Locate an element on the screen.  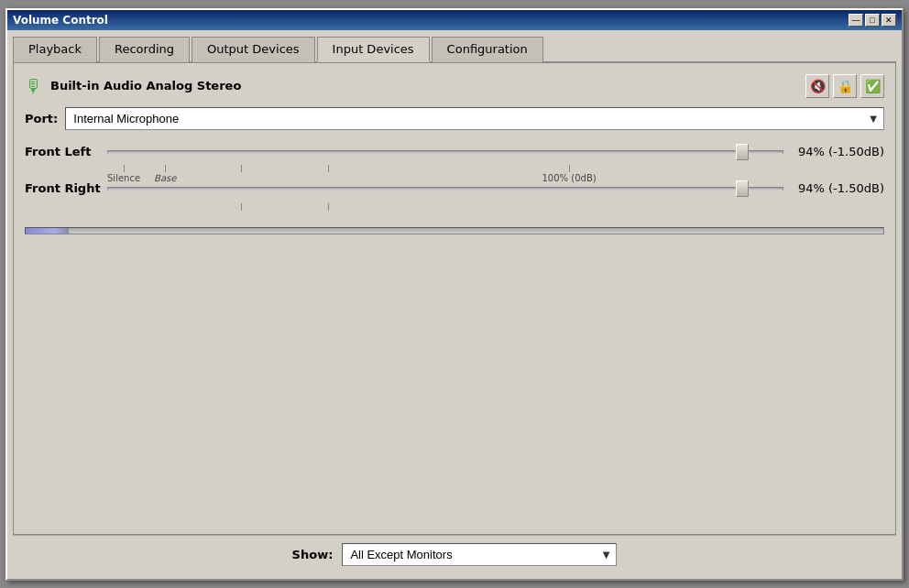
window-title: Volume Control is located at coordinates (60, 20).